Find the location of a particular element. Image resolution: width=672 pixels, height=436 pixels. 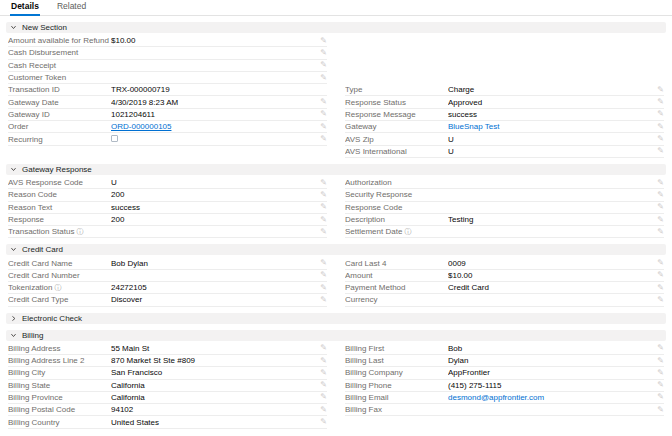

field-value: California is located at coordinates (214, 398).